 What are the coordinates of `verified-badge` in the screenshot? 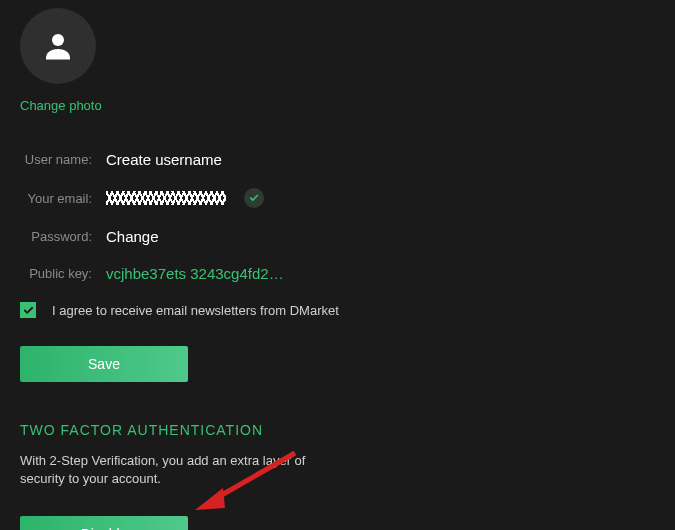 It's located at (254, 198).